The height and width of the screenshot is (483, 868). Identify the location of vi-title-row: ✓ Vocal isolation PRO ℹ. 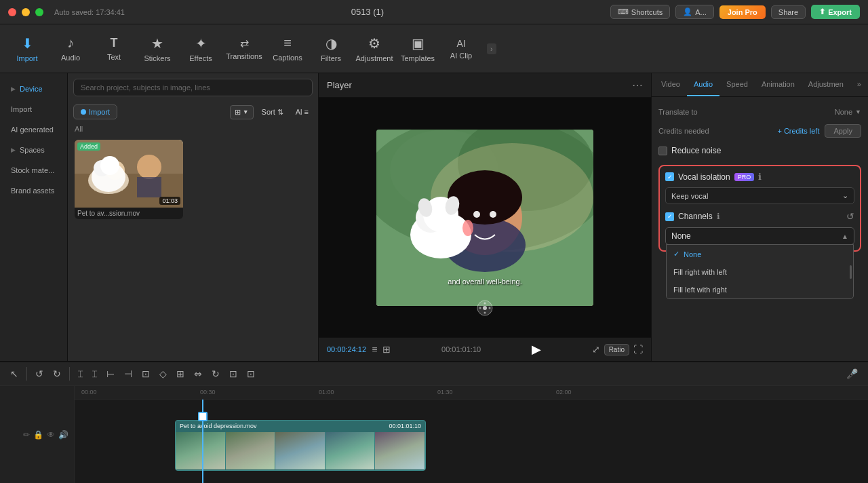
(713, 176).